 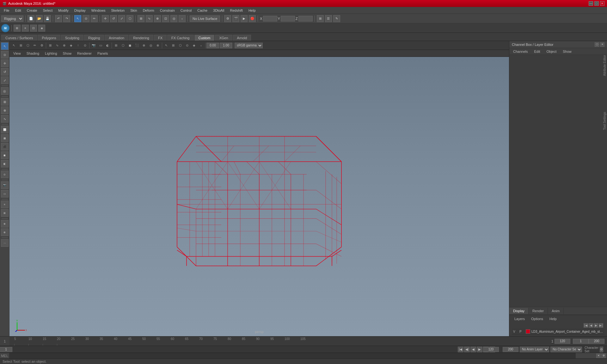 I want to click on menu-redshift: Redshift, so click(x=236, y=10).